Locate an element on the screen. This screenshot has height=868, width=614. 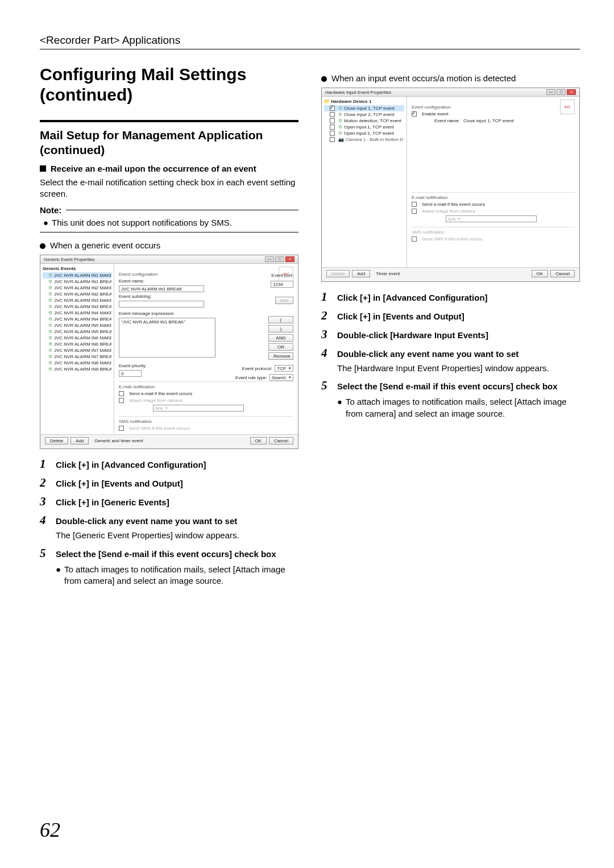
tree-item-label: Camera 1 - Built-In Motion D is located at coordinates (374, 140).